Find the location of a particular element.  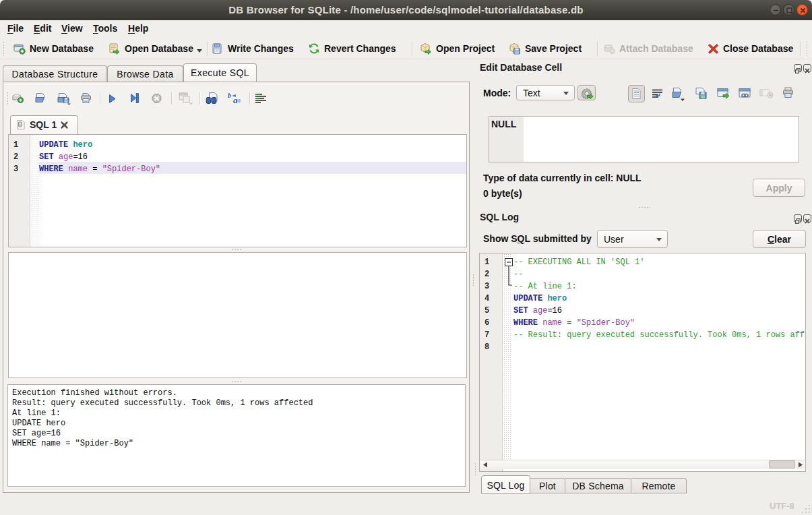

svg-text: a is located at coordinates (239, 100).